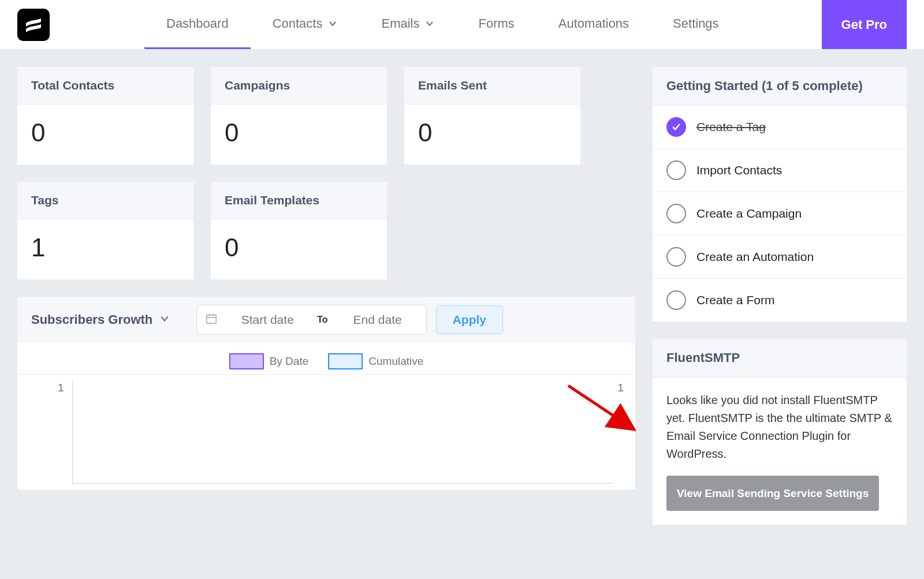  I want to click on legend-label: Cumulative, so click(396, 361).